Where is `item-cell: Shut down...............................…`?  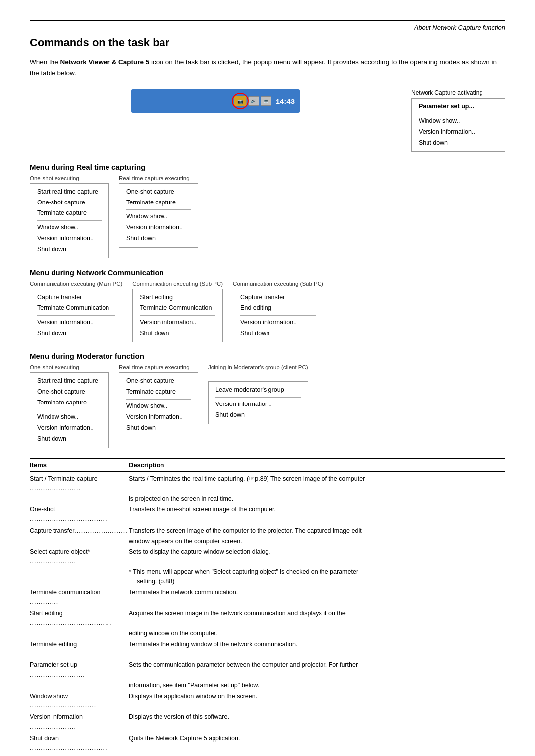
item-cell: Shut down...............................… is located at coordinates (79, 744).